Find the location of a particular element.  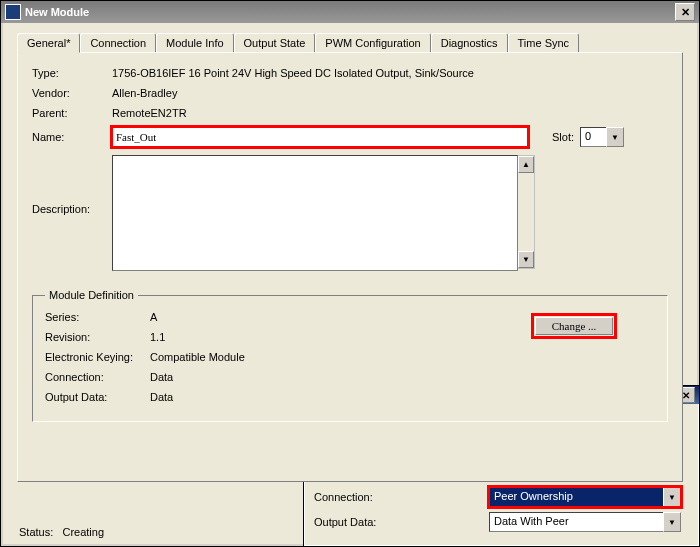

tab-time-sync: Time Sync is located at coordinates (544, 42).